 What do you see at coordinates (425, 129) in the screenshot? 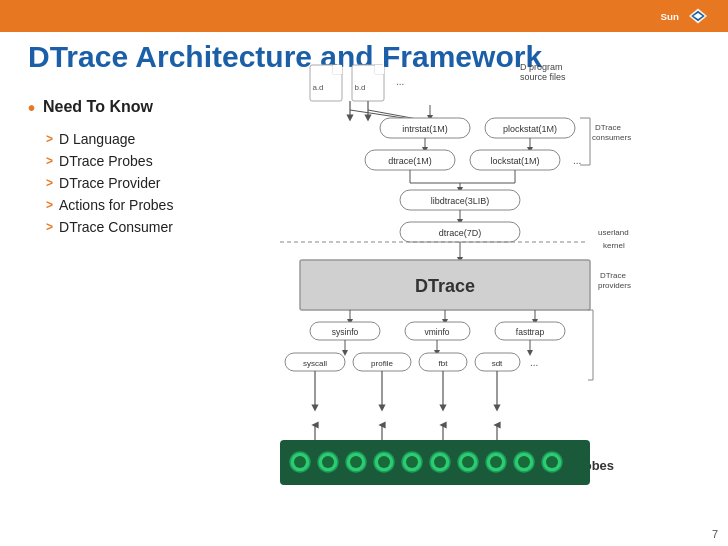
I see `svg-text: intrstat(1M)` at bounding box center [425, 129].